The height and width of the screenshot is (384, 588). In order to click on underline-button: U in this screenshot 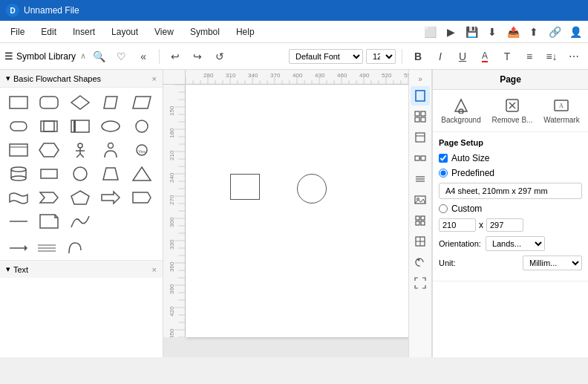, I will do `click(463, 56)`.